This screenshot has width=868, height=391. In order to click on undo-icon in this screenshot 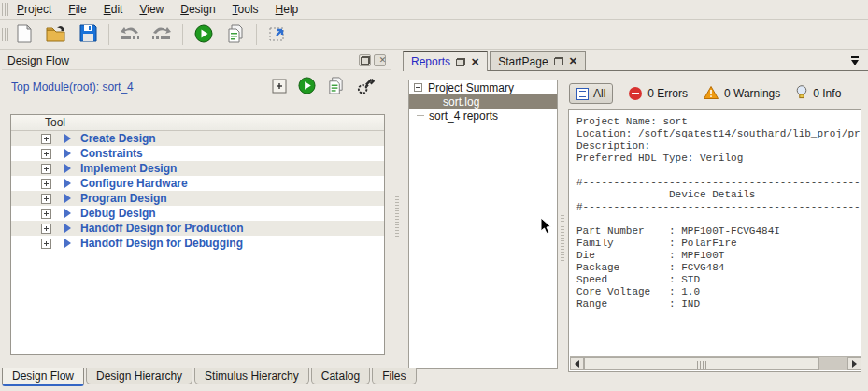, I will do `click(130, 36)`.